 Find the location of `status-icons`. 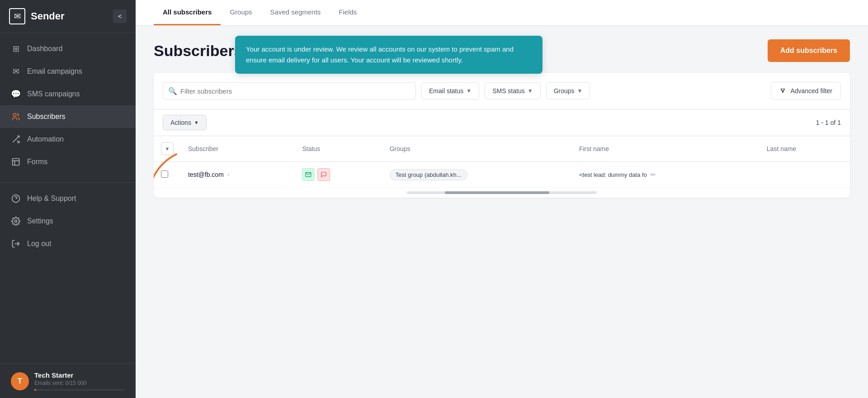

status-icons is located at coordinates (338, 175).